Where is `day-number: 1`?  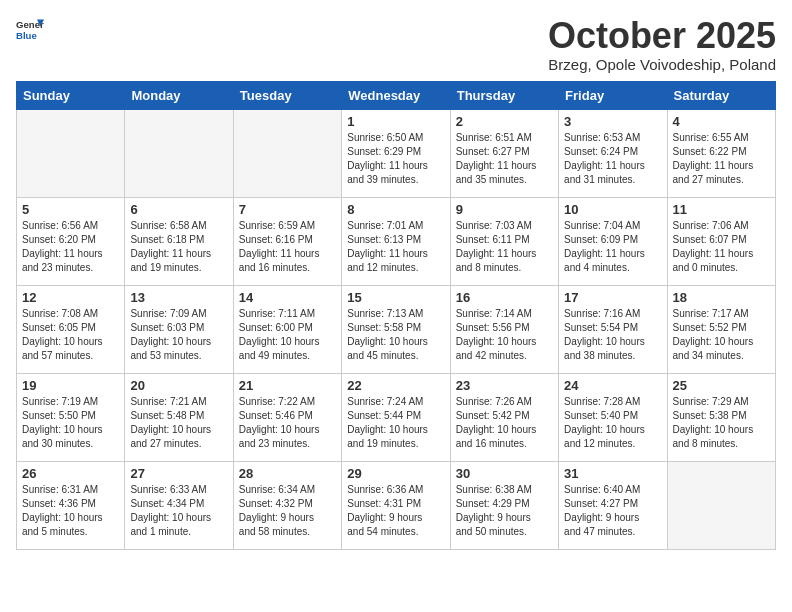
day-number: 1 is located at coordinates (396, 122).